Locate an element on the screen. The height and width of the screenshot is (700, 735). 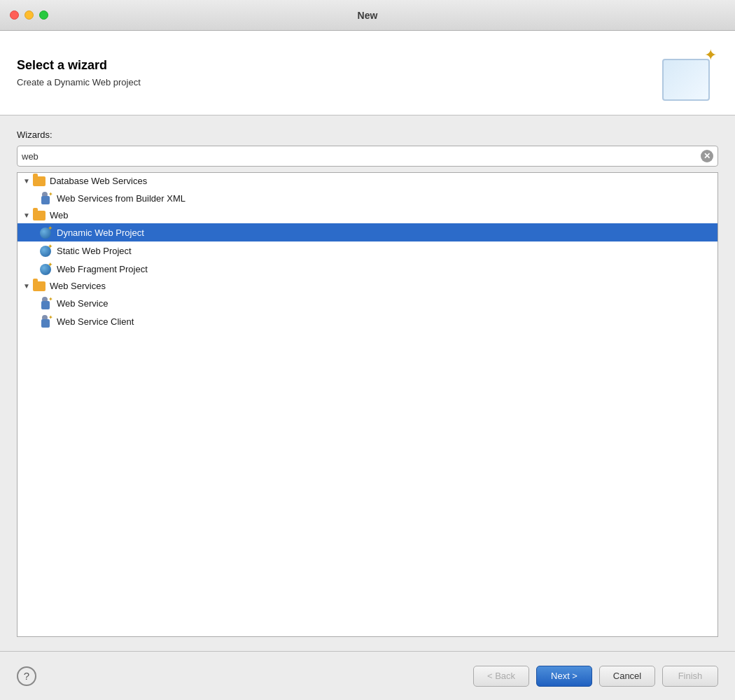
footer: ? < Back Next > Cancel Finish is located at coordinates (368, 676).